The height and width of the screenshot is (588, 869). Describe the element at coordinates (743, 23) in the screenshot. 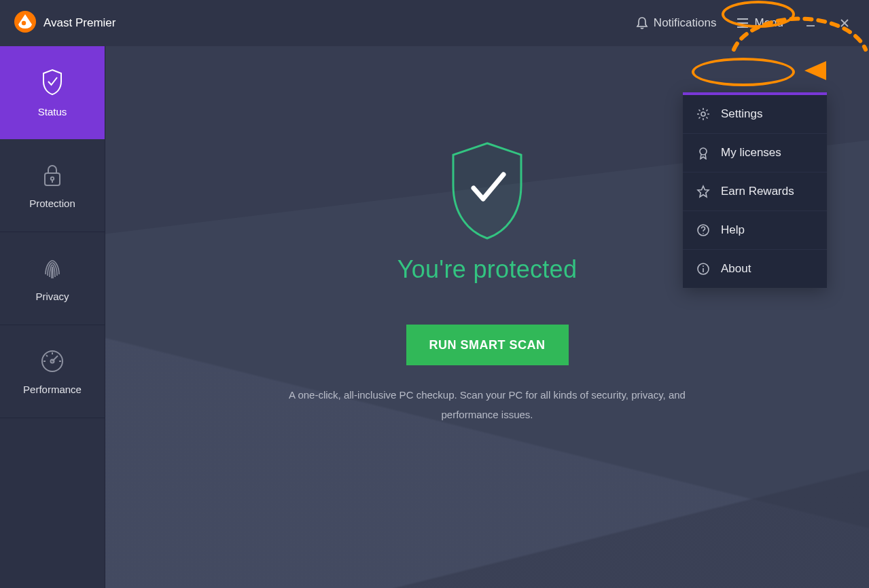

I see `hamburger-icon` at that location.